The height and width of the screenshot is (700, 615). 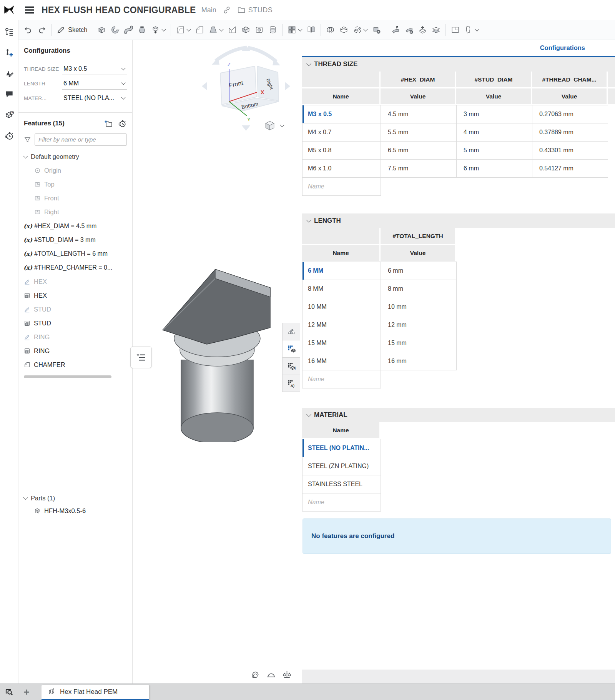 I want to click on mass-properties-scale-icon, so click(x=287, y=675).